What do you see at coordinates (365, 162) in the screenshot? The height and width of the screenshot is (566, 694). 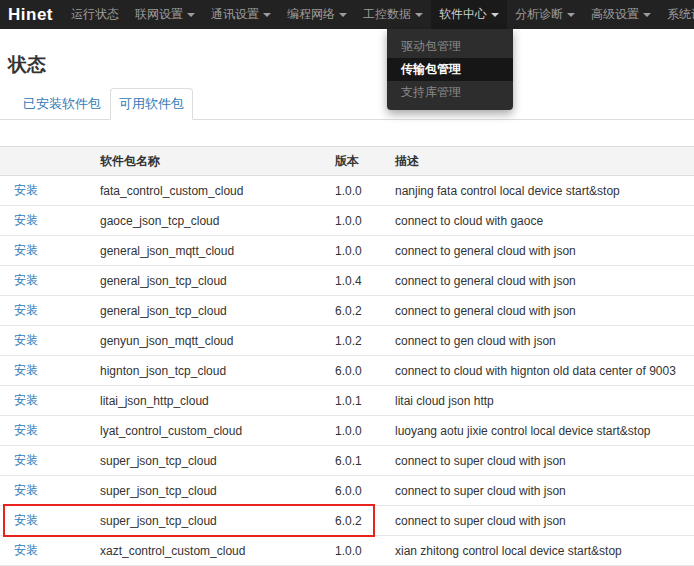 I see `column-header-version: 版本` at bounding box center [365, 162].